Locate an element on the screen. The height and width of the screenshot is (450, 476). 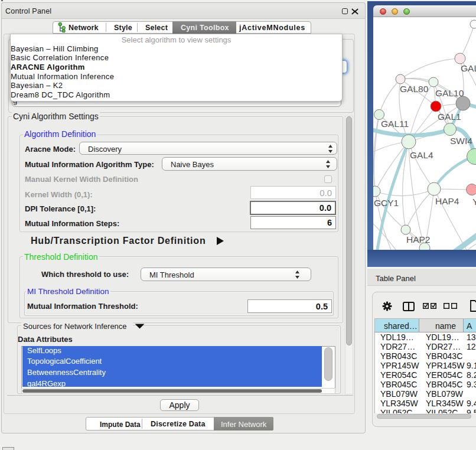
svg-text: GAL80 is located at coordinates (415, 89).